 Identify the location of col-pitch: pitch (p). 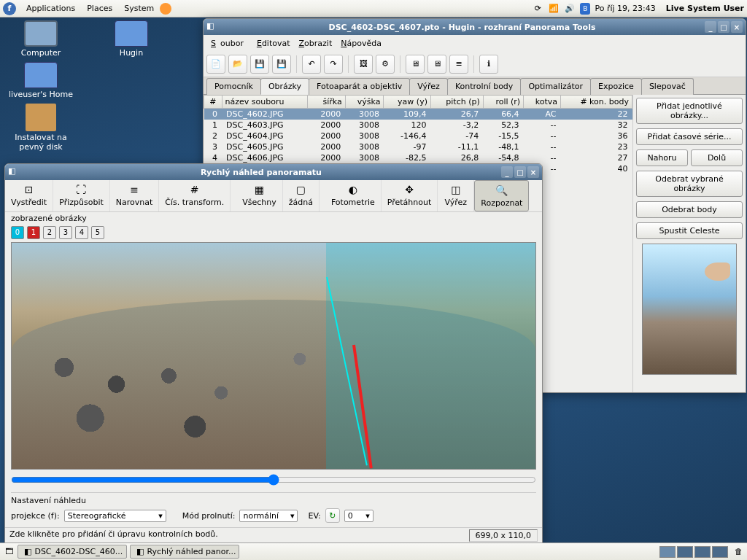
(457, 102).